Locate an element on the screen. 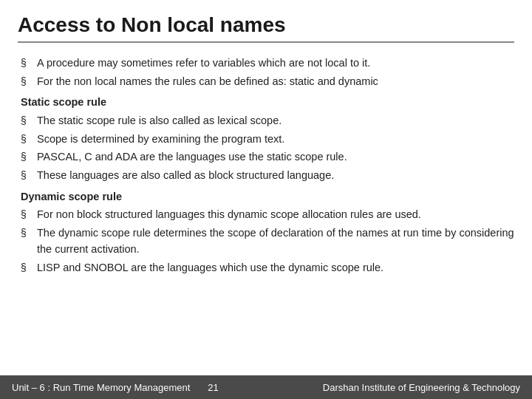 The width and height of the screenshot is (532, 399). footer: Unit – 6 : Run Time Memory Management 21… is located at coordinates (266, 387).